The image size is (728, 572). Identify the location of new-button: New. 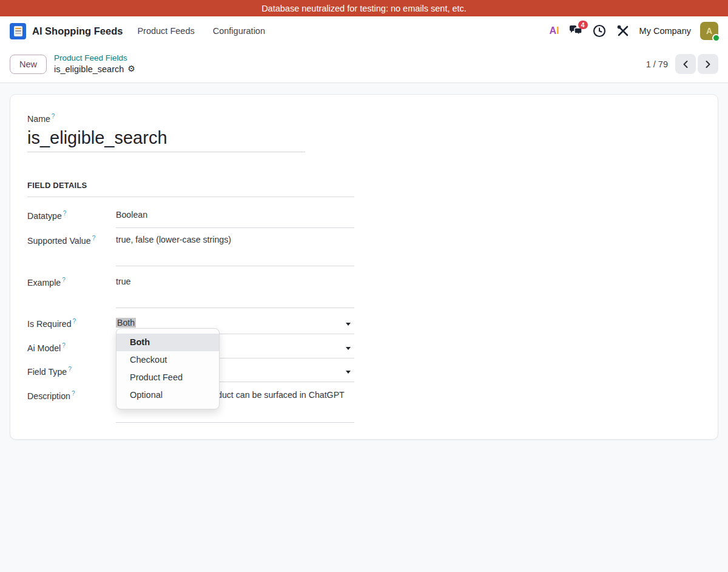
(28, 64).